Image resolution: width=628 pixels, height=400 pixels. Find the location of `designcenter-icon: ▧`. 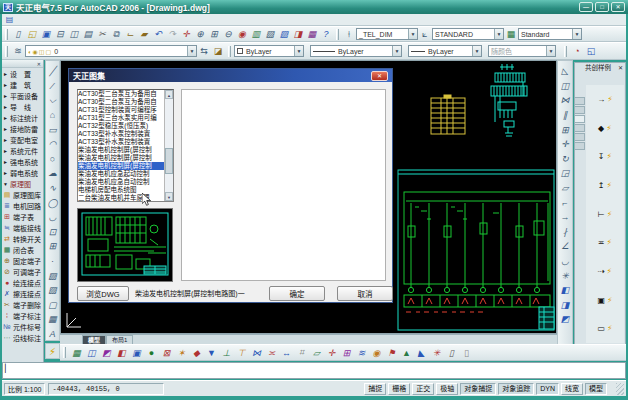

designcenter-icon: ▧ is located at coordinates (270, 34).